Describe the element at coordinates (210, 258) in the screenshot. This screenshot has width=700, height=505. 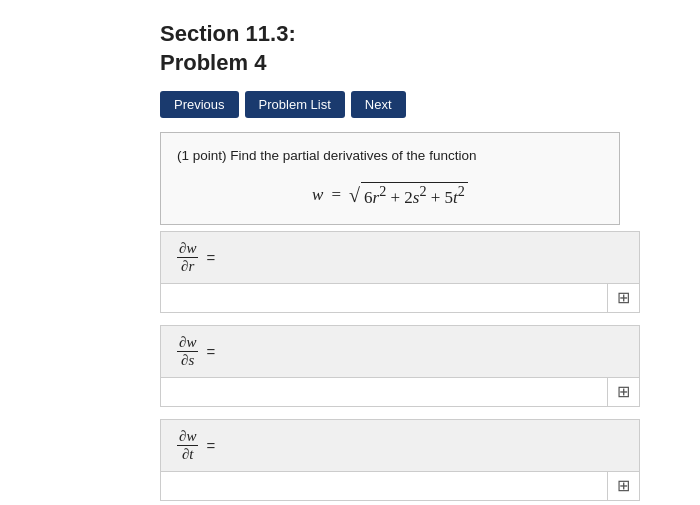
I see `partial-r-eq: =` at that location.